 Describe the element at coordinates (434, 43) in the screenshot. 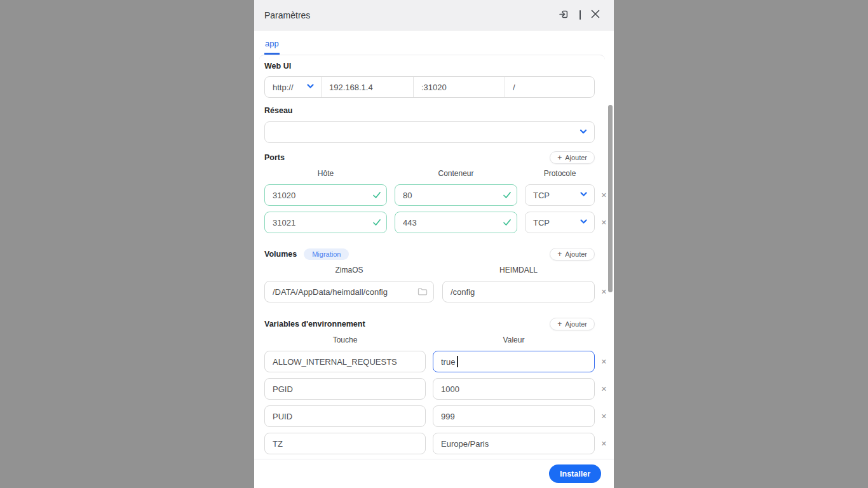

I see `tab-bar: app` at that location.